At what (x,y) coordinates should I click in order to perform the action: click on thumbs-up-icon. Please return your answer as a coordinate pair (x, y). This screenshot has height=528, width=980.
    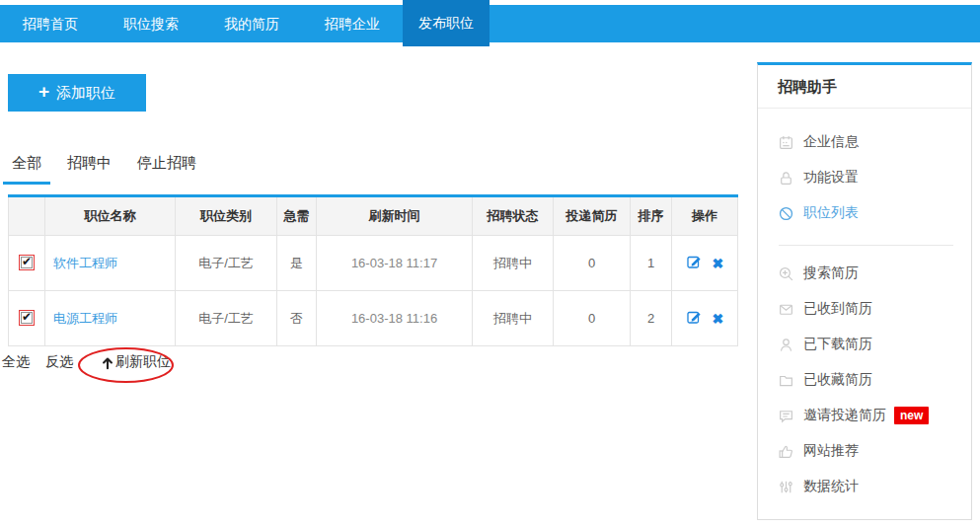
    Looking at the image, I should click on (786, 452).